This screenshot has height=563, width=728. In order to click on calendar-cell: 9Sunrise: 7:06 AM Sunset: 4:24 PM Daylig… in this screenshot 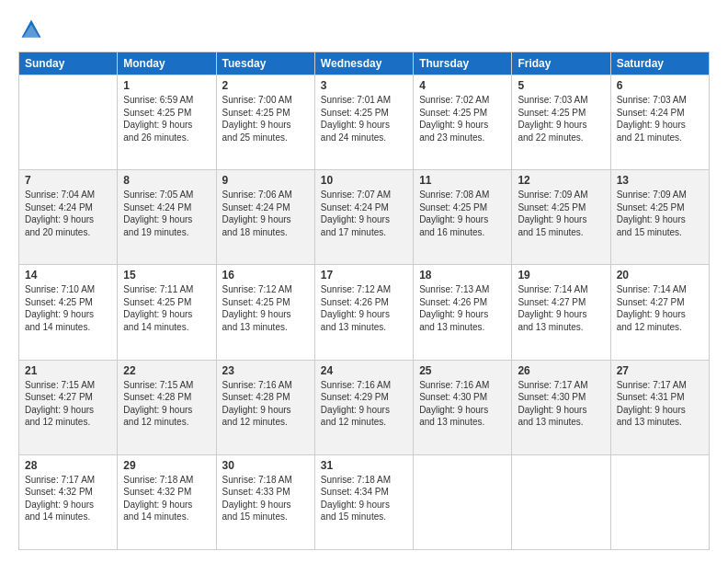, I will do `click(265, 217)`.